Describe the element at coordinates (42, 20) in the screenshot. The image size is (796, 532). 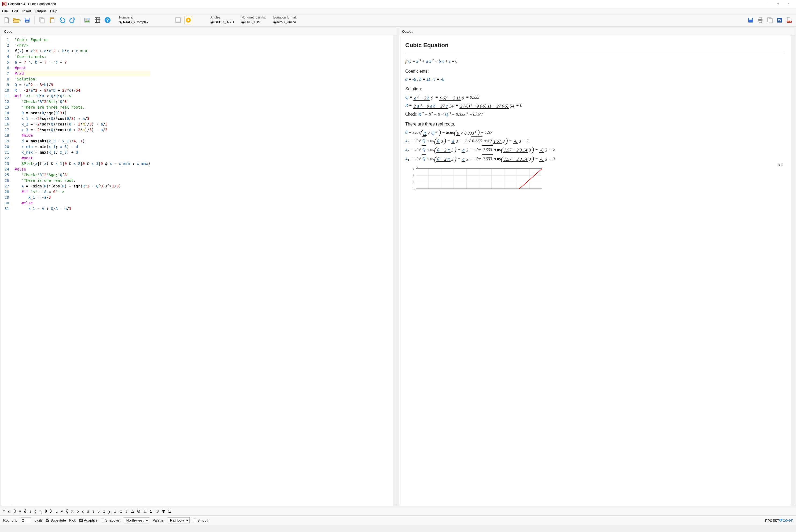
I see `copy-icon` at that location.